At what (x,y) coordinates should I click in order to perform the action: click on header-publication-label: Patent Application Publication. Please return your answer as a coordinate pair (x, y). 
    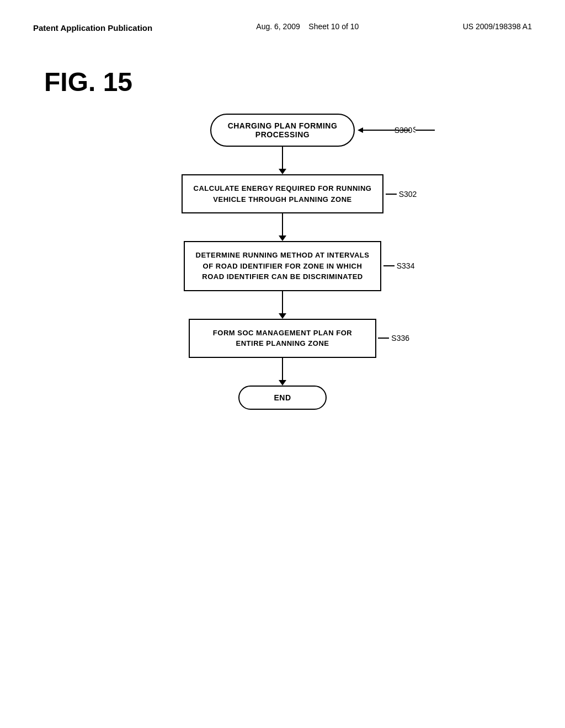
    Looking at the image, I should click on (93, 28).